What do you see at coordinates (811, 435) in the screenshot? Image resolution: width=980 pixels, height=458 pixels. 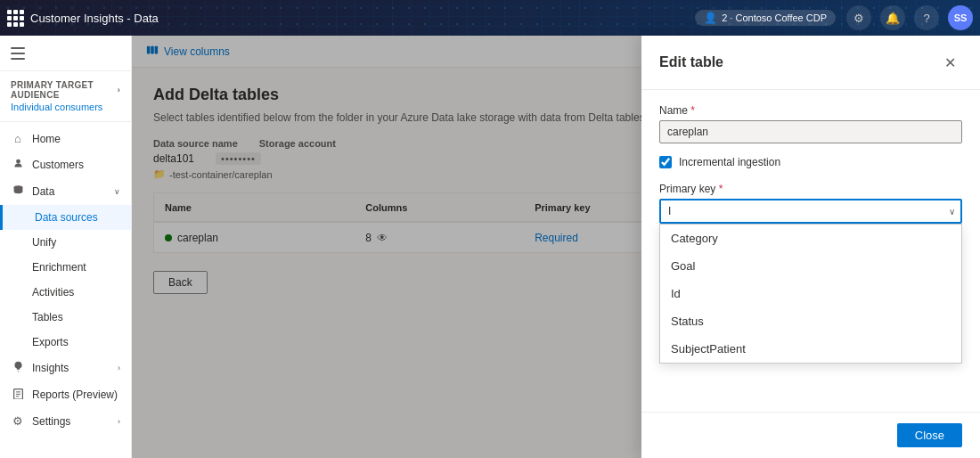 I see `panel-footer: Close` at bounding box center [811, 435].